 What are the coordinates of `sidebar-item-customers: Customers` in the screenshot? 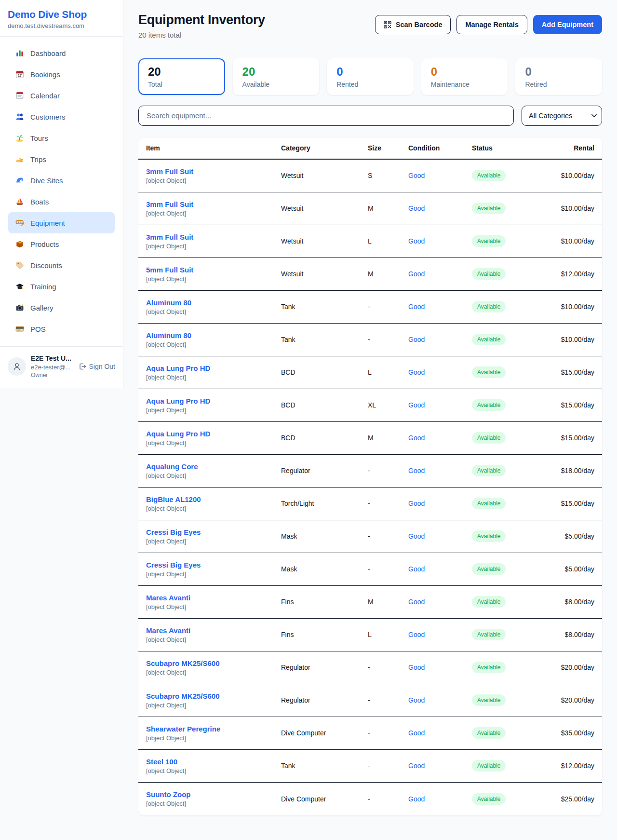 It's located at (62, 117).